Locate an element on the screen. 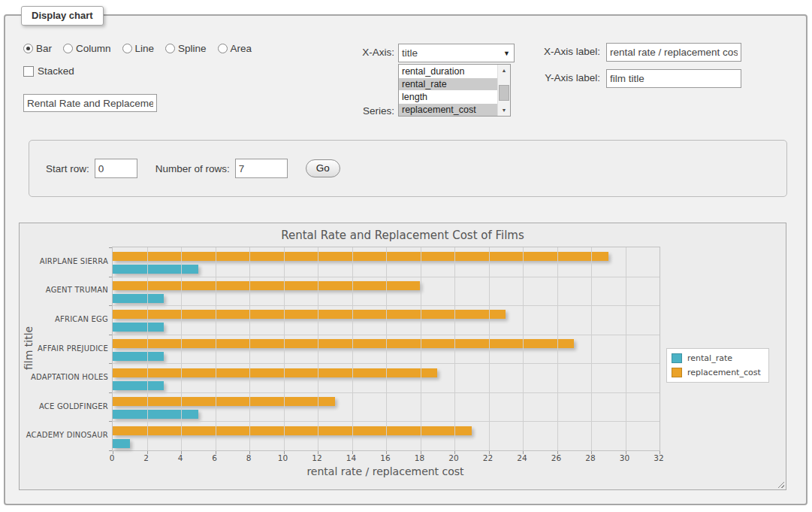  x-tick-label: 20 is located at coordinates (454, 458).